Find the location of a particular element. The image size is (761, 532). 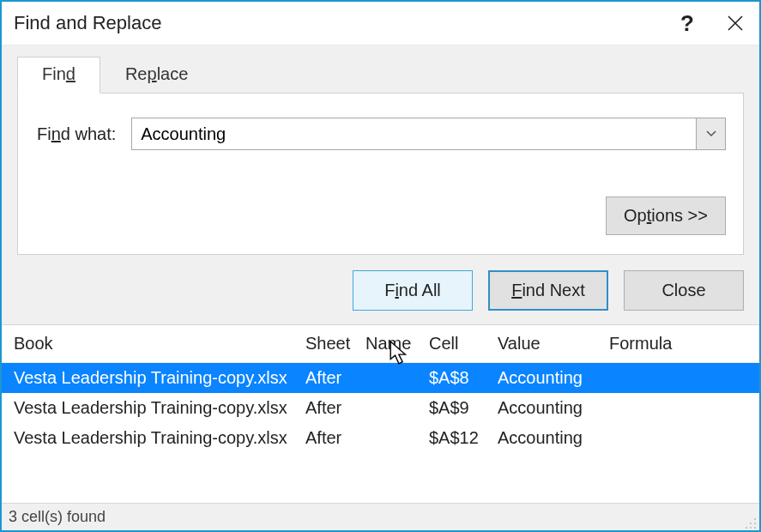

options-button: Options >> is located at coordinates (666, 216).